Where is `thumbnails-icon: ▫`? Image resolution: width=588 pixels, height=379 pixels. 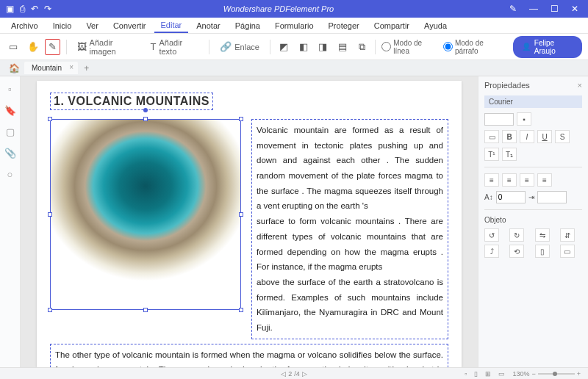
thumbnails-icon: ▫ is located at coordinates (10, 90).